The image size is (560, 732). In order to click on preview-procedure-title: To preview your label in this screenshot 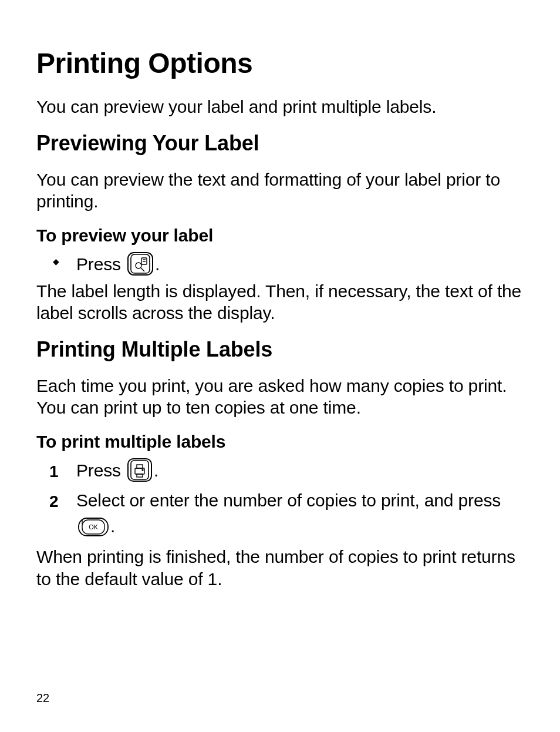, I will do `click(281, 236)`.